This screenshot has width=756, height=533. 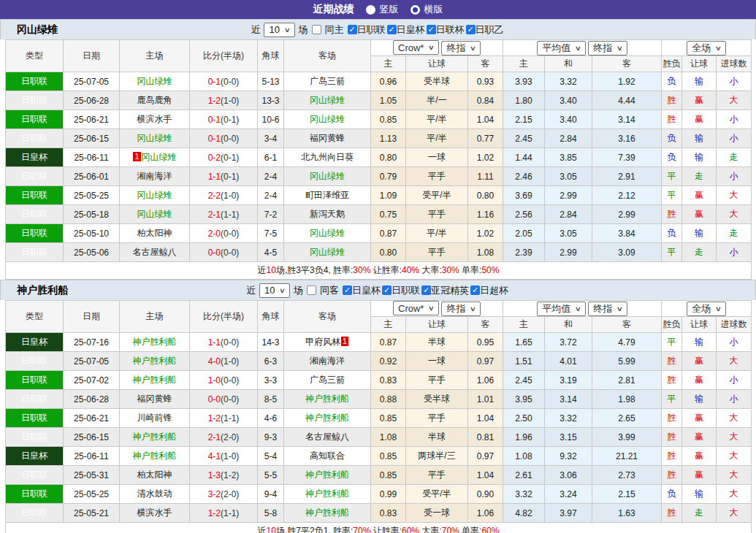 What do you see at coordinates (362, 529) in the screenshot?
I see `summary-segment: 70%` at bounding box center [362, 529].